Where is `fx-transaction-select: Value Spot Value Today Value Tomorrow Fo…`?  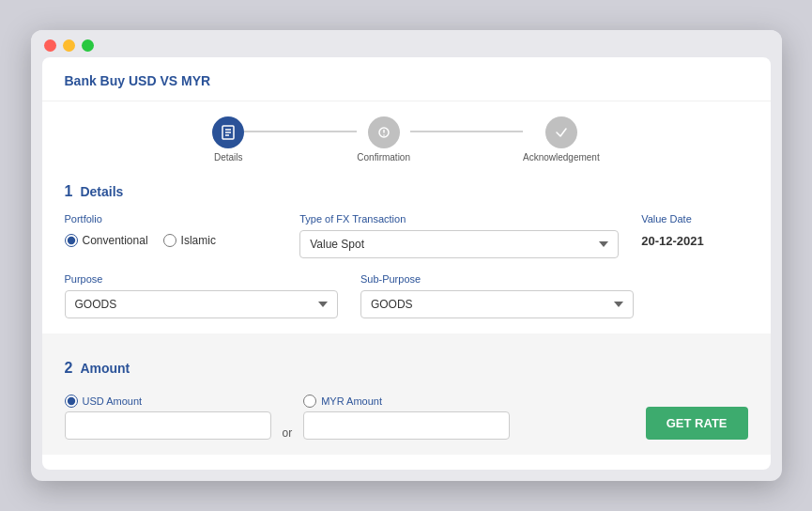 fx-transaction-select: Value Spot Value Today Value Tomorrow Fo… is located at coordinates (459, 244).